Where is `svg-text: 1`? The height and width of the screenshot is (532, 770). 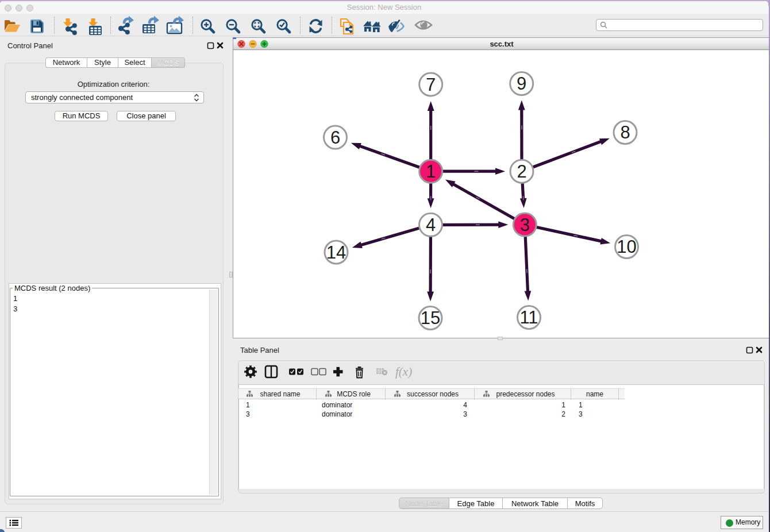 svg-text: 1 is located at coordinates (431, 171).